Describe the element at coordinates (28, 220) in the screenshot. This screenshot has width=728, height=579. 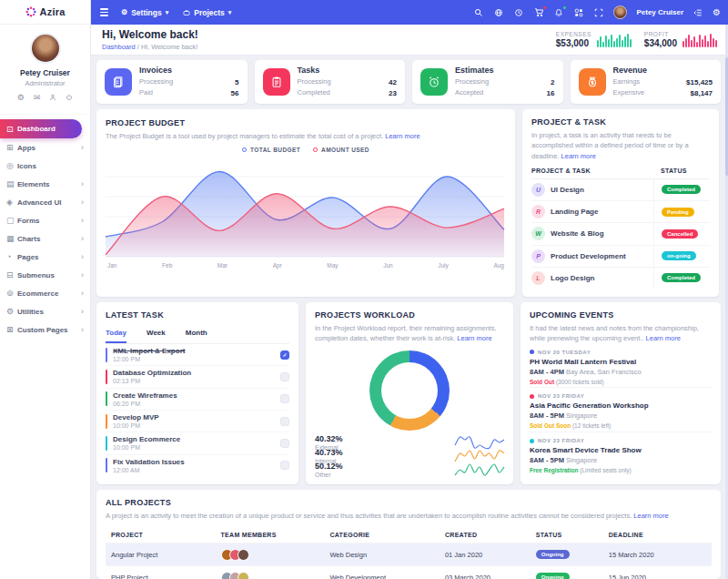
I see `sidebar-item-label: Forms` at that location.